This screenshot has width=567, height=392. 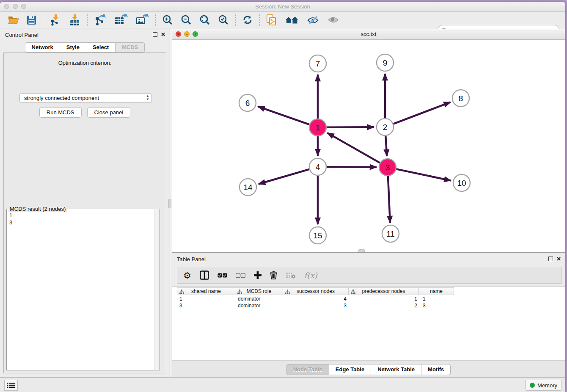 What do you see at coordinates (121, 20) in the screenshot?
I see `export-table-button` at bounding box center [121, 20].